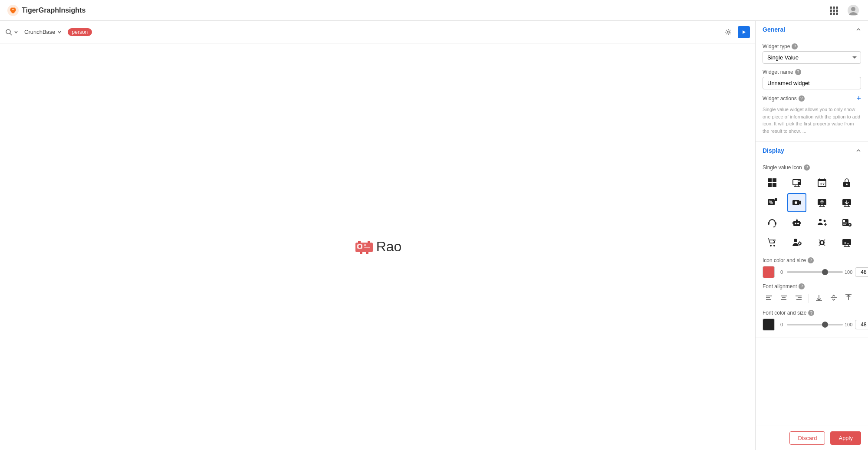 The width and height of the screenshot is (868, 450). Describe the element at coordinates (812, 30) in the screenshot. I see `general-section-header: General` at that location.